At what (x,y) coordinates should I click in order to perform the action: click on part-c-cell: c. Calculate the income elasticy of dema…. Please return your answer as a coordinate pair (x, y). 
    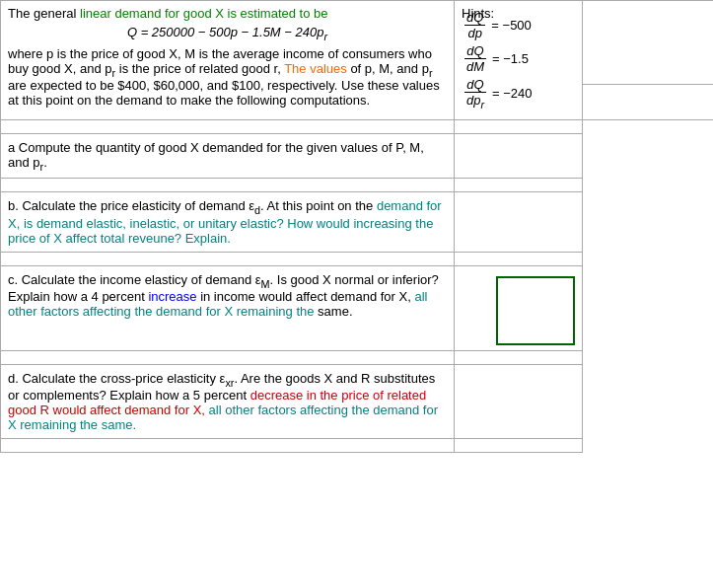
    Looking at the image, I should click on (228, 308).